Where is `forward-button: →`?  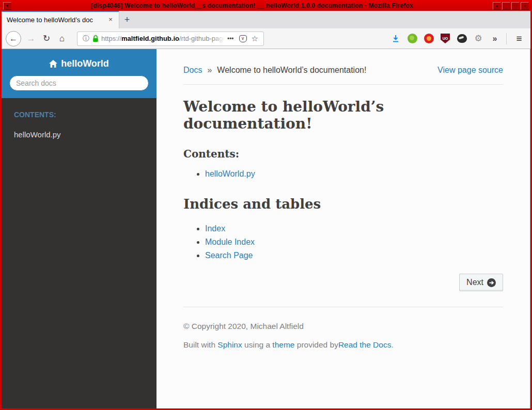
forward-button: → is located at coordinates (31, 39).